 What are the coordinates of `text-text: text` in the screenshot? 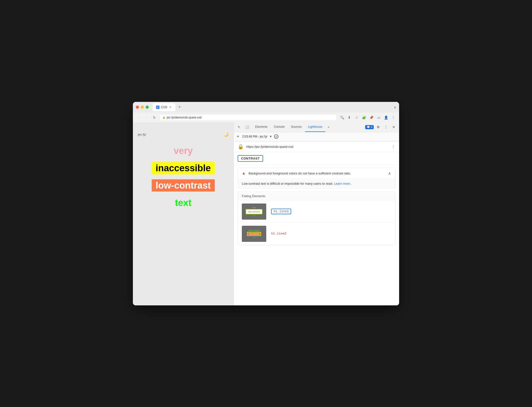 It's located at (183, 203).